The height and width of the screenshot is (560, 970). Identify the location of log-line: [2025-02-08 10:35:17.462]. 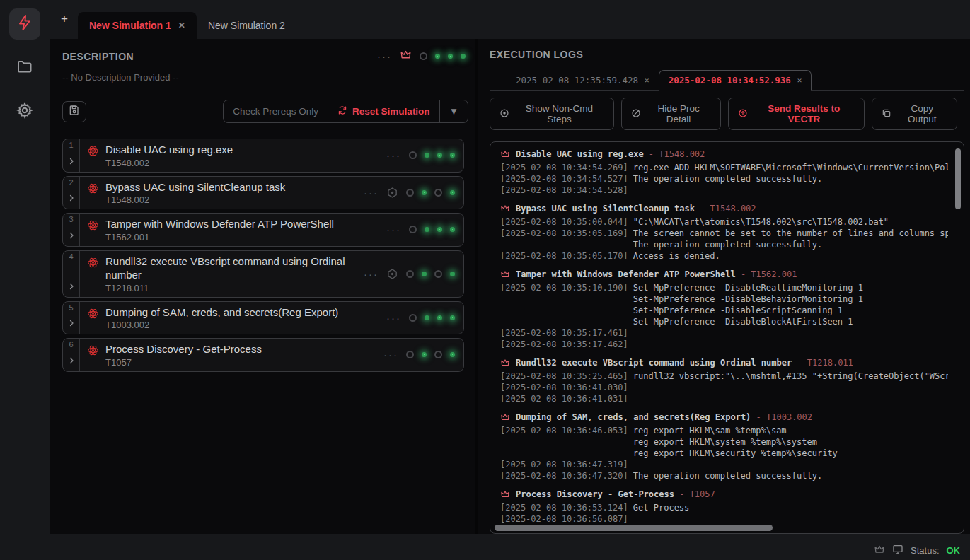
(724, 344).